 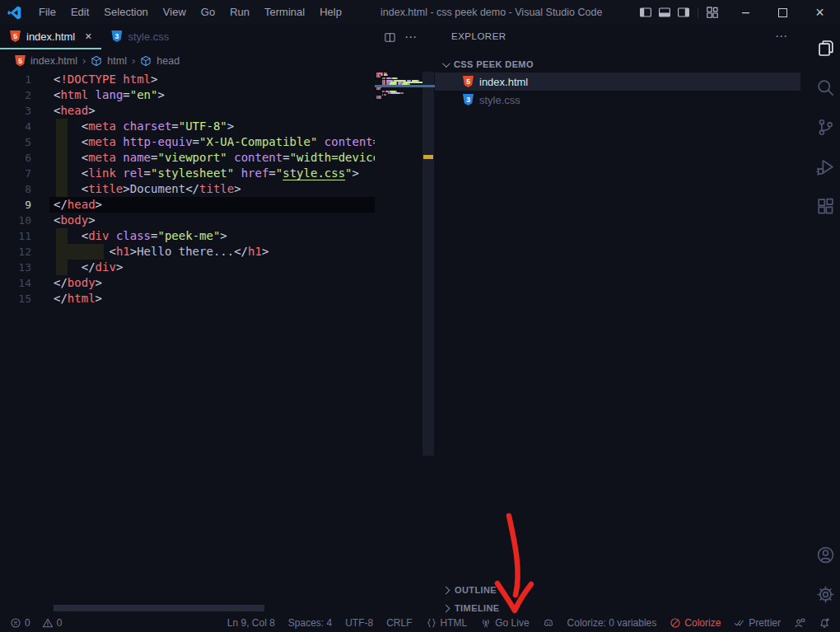 What do you see at coordinates (16, 158) in the screenshot?
I see `line-number: 6` at bounding box center [16, 158].